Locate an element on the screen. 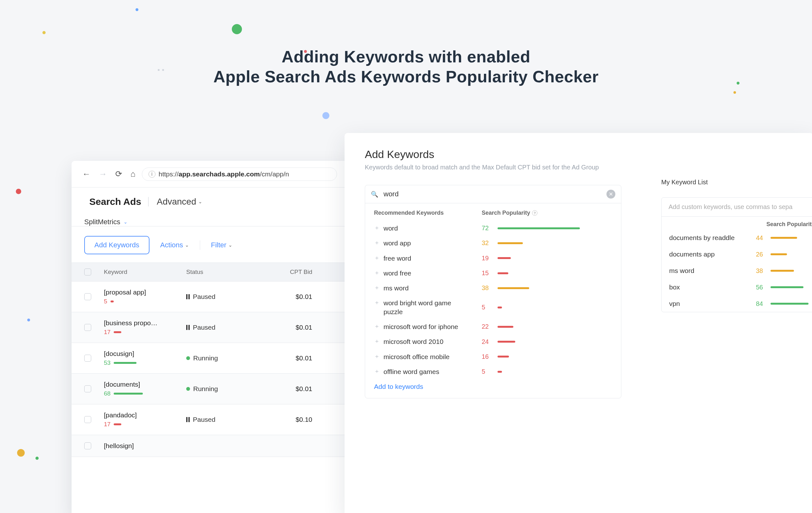  my-keyword: vpn is located at coordinates (713, 304).